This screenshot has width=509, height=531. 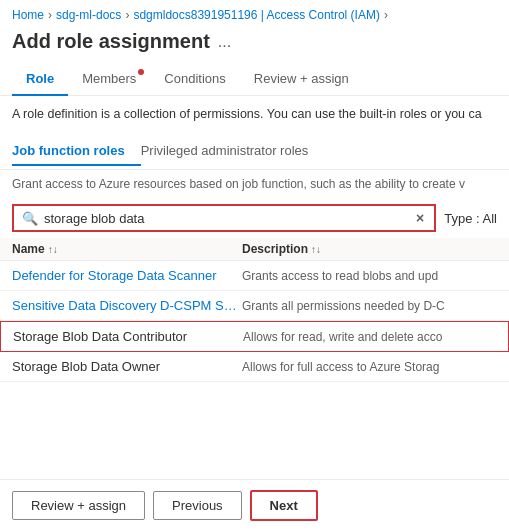 What do you see at coordinates (284, 506) in the screenshot?
I see `next-button: Next` at bounding box center [284, 506].